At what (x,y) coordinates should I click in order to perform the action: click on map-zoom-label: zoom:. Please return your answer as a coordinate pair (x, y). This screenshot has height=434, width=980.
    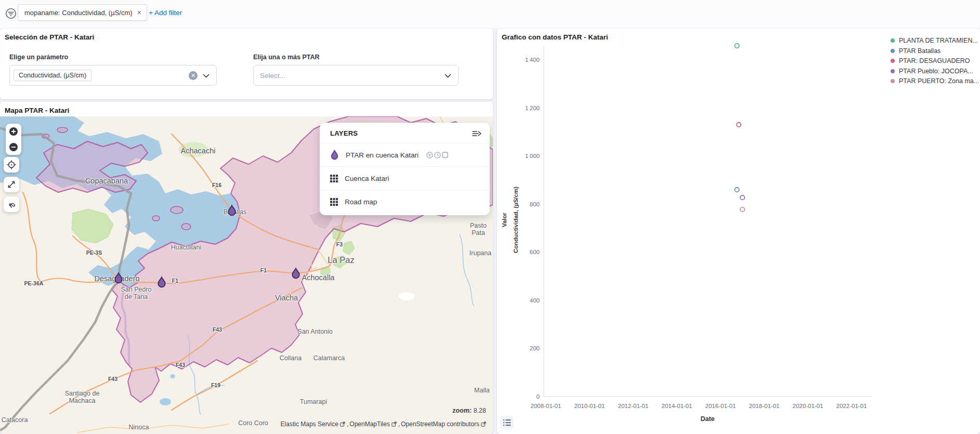
    Looking at the image, I should click on (462, 411).